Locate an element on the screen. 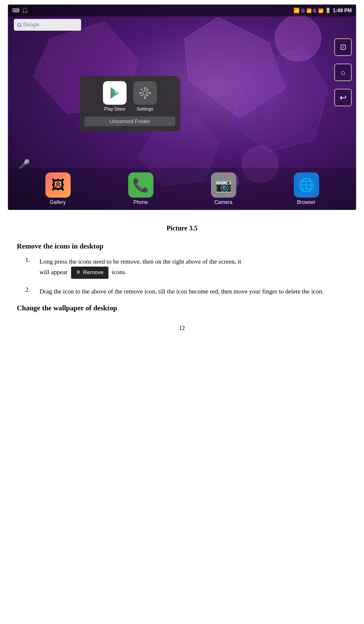  signal-g1-icon: G is located at coordinates (303, 11).